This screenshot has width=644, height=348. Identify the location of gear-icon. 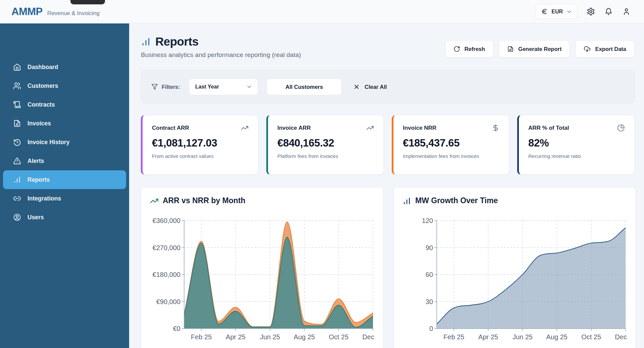
(591, 11).